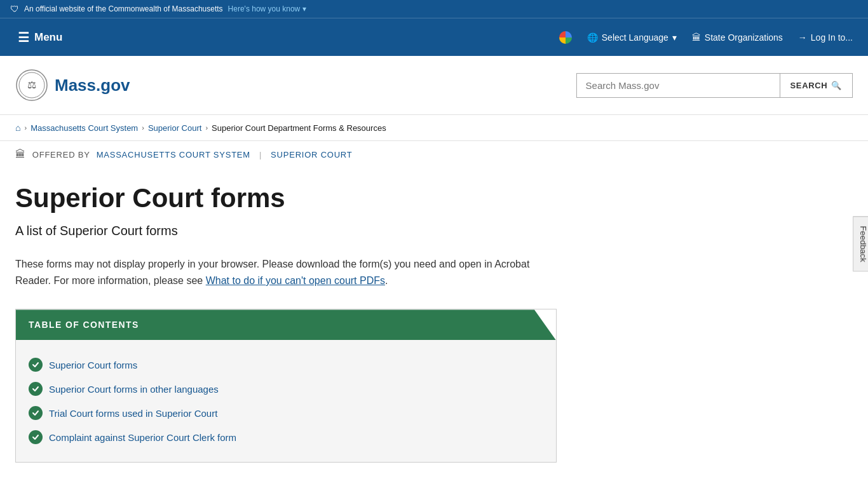 The image size is (868, 488). I want to click on login-icon: →, so click(803, 37).